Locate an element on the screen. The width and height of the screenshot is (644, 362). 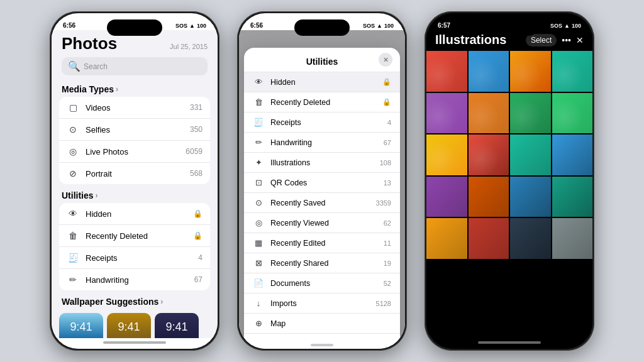
close-illustrations-icon: ✕ is located at coordinates (580, 40).